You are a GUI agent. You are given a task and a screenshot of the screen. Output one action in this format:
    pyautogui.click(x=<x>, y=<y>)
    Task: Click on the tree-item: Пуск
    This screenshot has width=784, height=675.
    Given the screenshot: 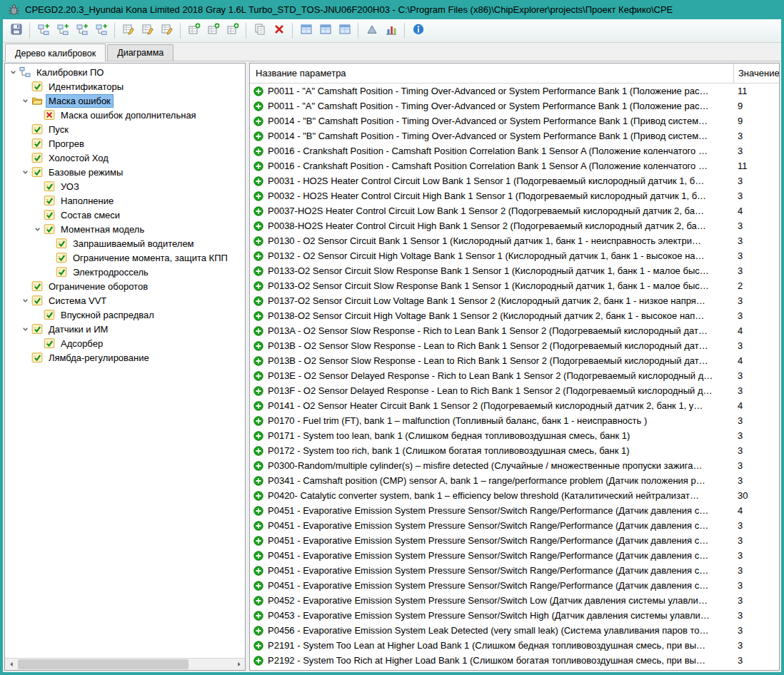 What is the action you would take?
    pyautogui.click(x=125, y=129)
    